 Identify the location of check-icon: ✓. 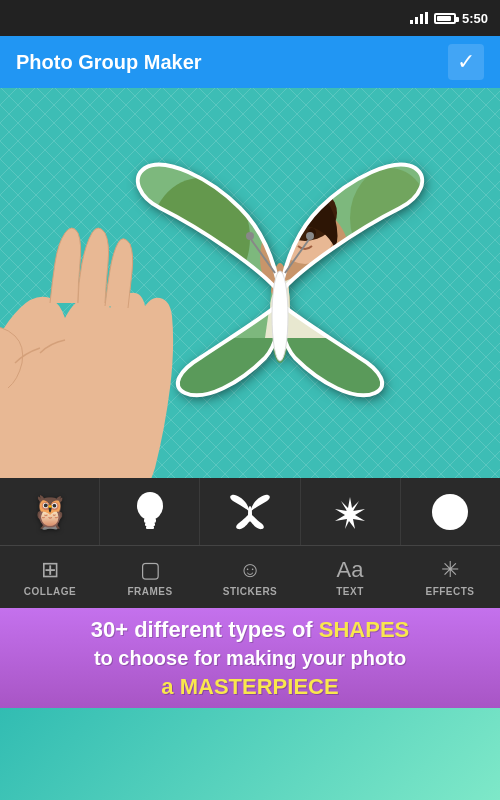
(466, 62).